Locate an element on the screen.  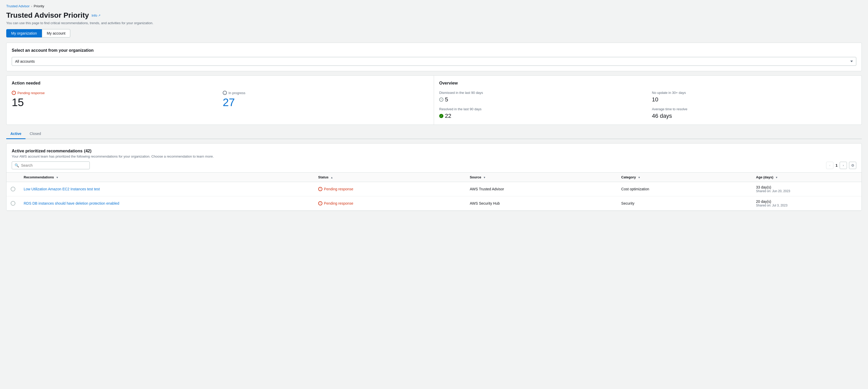
external-link-icon: ↗ is located at coordinates (99, 15).